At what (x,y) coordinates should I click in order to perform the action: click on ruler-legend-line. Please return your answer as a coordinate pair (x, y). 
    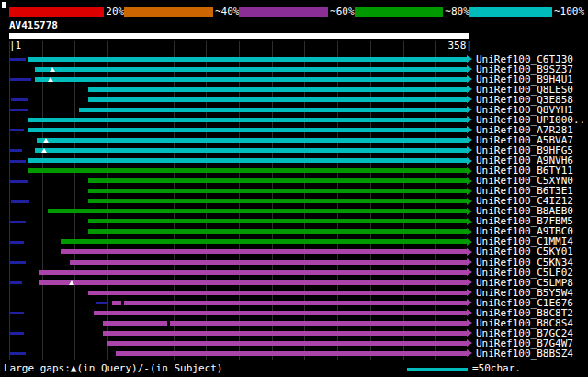
    Looking at the image, I should click on (437, 370).